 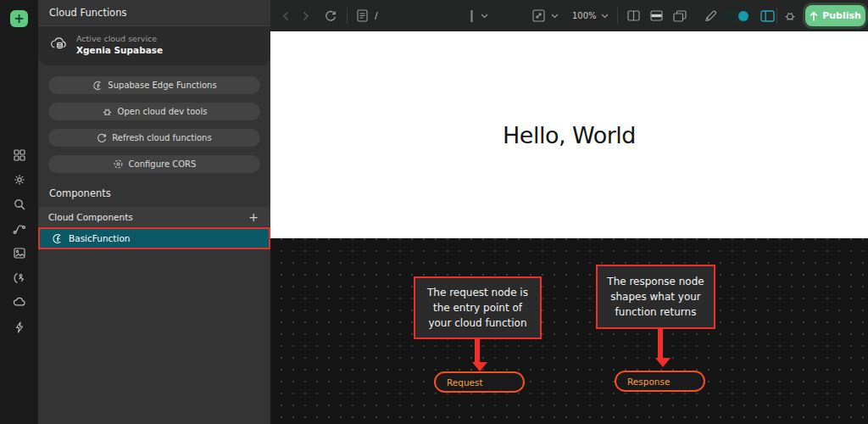 What do you see at coordinates (465, 382) in the screenshot?
I see `node-label: Request` at bounding box center [465, 382].